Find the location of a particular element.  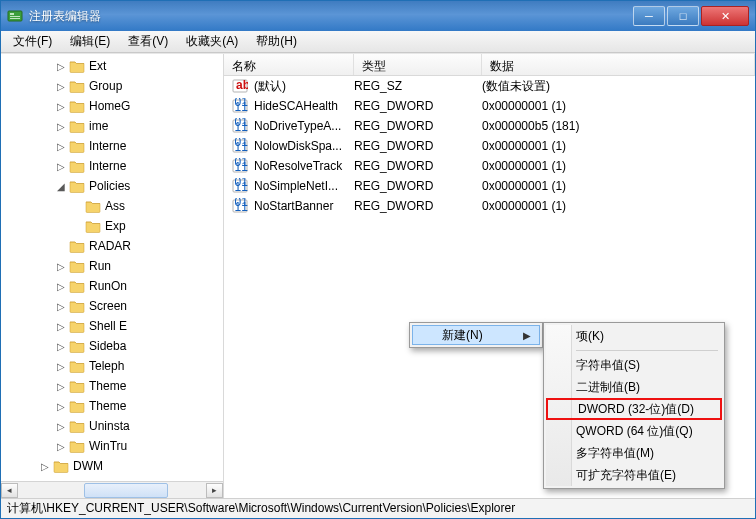

tree-node: ▷Group is located at coordinates (112, 86).